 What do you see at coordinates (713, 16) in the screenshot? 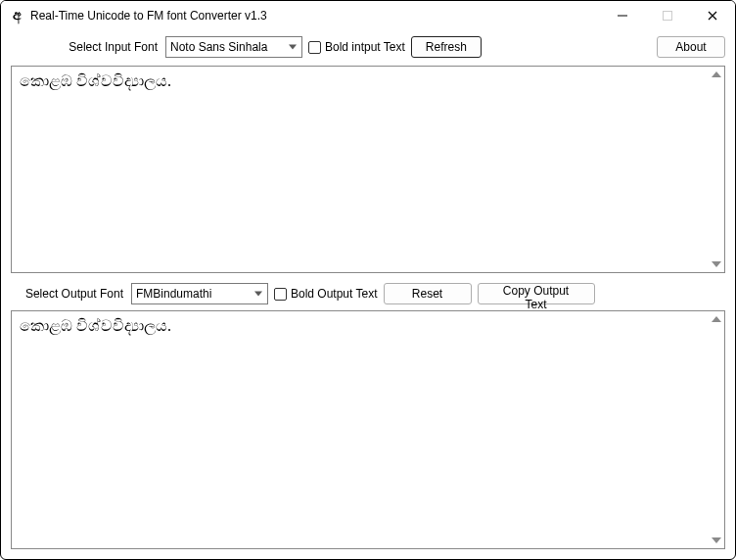
I see `close-button` at bounding box center [713, 16].